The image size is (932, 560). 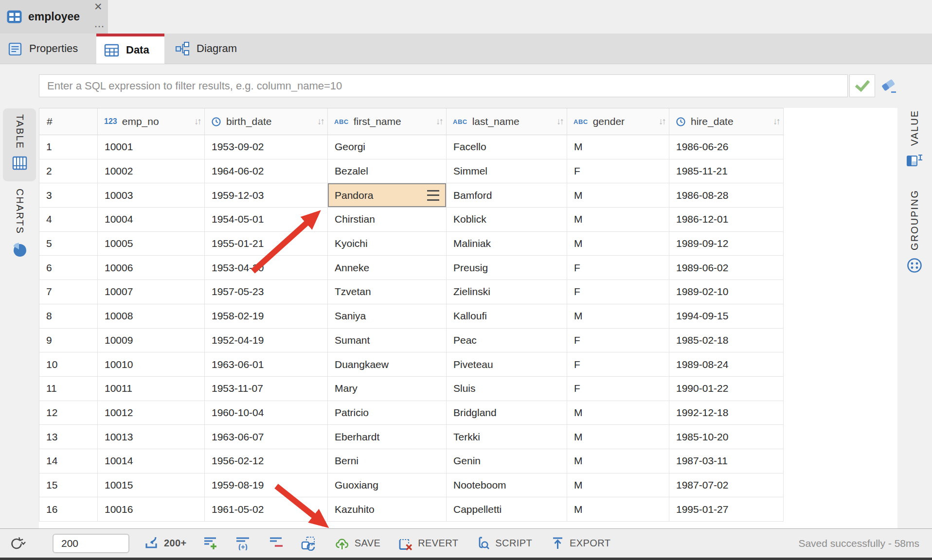 What do you see at coordinates (387, 122) in the screenshot?
I see `column-header-first_name: ABCfirst_name↓↑` at bounding box center [387, 122].